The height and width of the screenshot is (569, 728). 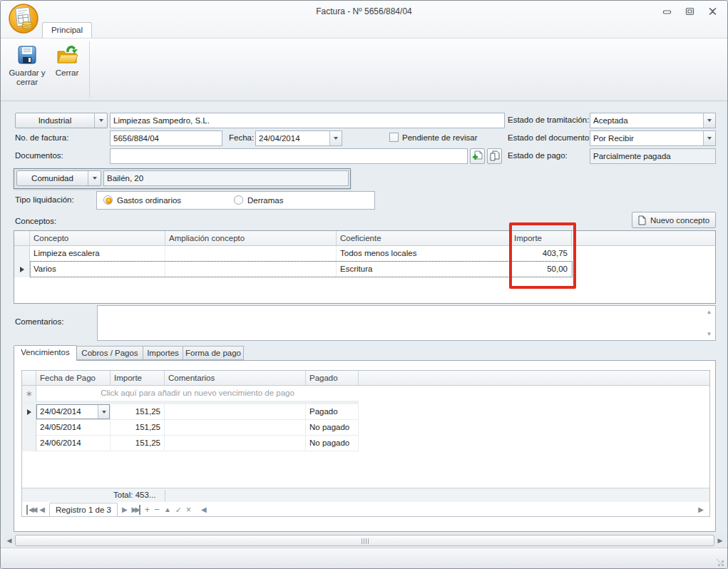 I want to click on estado-documento-combo: Por Recibir, so click(x=653, y=138).